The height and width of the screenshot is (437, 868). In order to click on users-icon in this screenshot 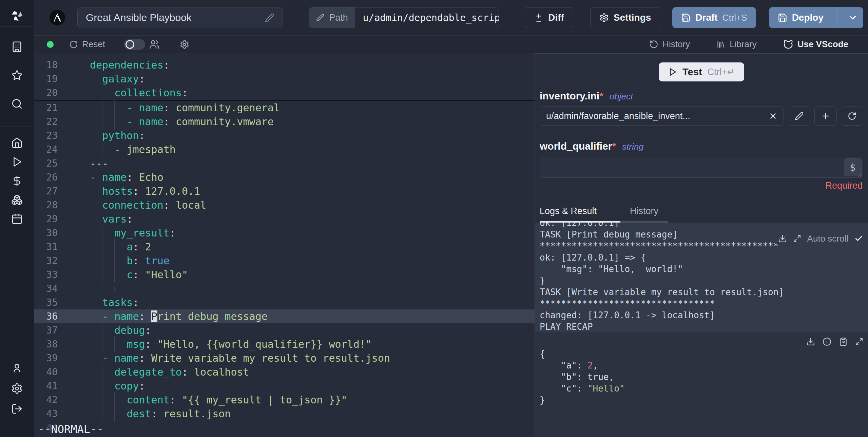, I will do `click(154, 44)`.